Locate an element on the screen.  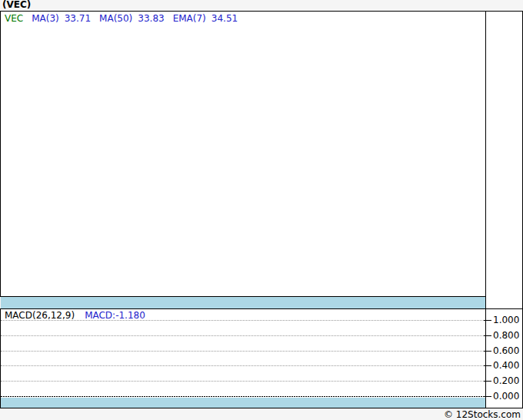
watermark: © 12Stocks.com is located at coordinates (482, 415).